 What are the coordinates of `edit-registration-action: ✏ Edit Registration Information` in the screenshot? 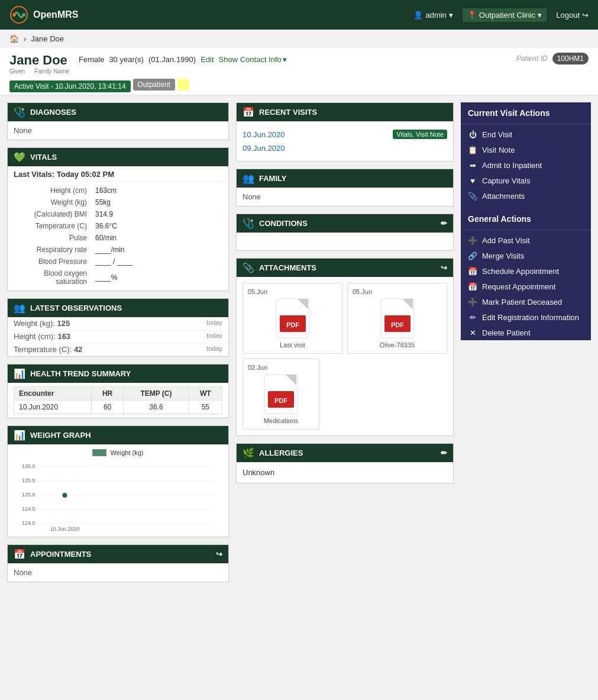 It's located at (526, 317).